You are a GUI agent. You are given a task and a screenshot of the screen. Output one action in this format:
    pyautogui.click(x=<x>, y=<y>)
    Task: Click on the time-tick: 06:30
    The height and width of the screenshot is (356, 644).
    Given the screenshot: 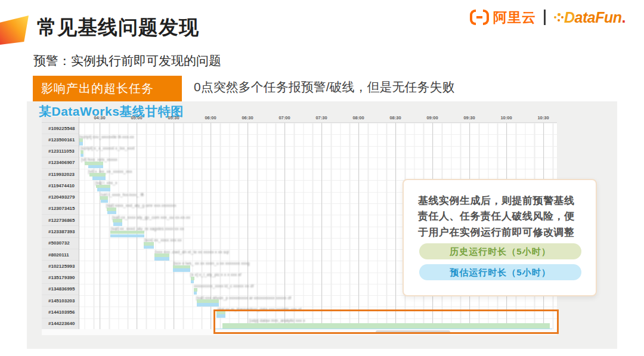 What is the action you would take?
    pyautogui.click(x=247, y=118)
    